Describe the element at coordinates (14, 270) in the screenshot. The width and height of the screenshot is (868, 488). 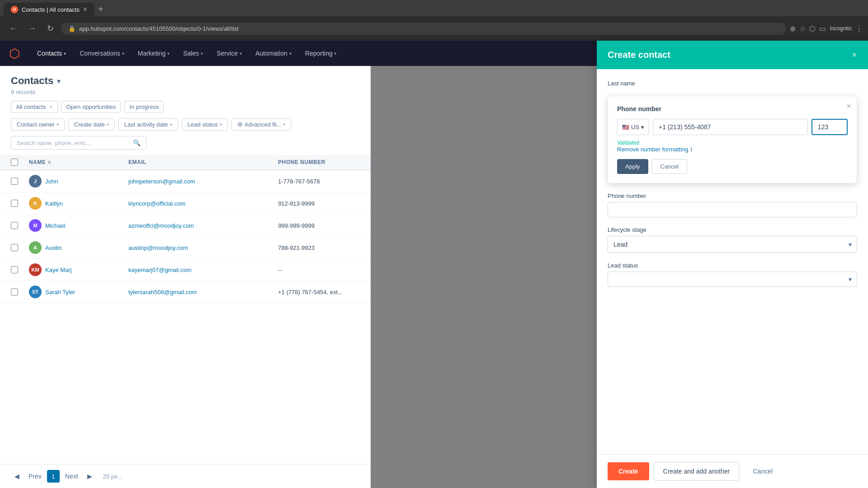
I see `row-checkbox-kaye` at that location.